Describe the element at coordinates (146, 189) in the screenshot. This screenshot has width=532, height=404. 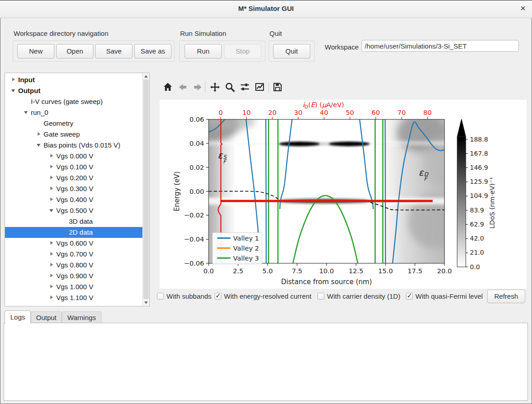
I see `scrollbar-thumb` at that location.